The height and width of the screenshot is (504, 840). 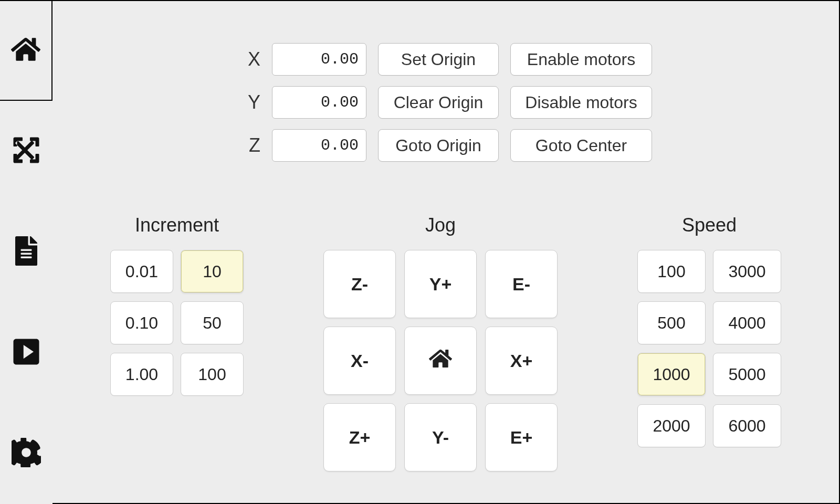 What do you see at coordinates (440, 343) in the screenshot?
I see `jog-panel: Jog Z-Y+E-X-X+Z+Y-E+` at bounding box center [440, 343].